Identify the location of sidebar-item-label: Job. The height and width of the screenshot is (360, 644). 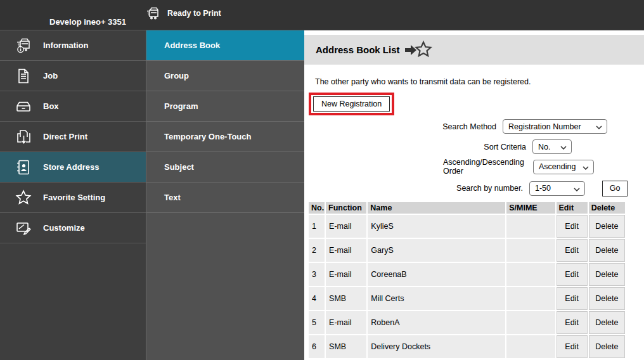
(51, 76).